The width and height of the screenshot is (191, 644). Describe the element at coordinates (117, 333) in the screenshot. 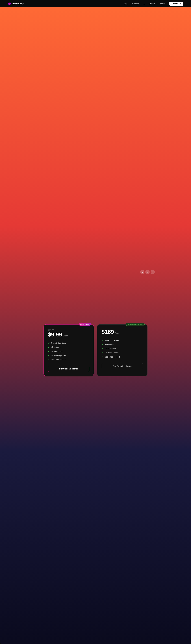

I see `extended-price-period: Once` at that location.